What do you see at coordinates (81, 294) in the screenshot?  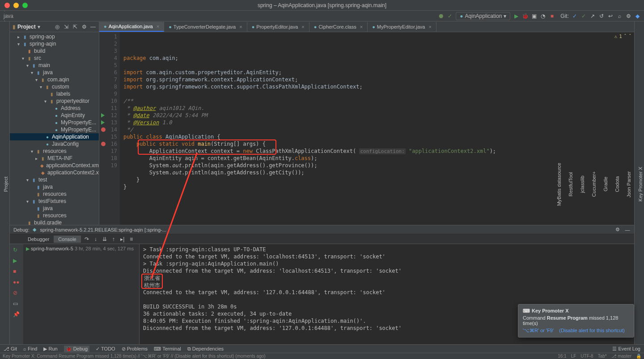 I see `frames-panel: ▶ spring-framework-5 3 hr, 28 min, 4 sec…` at bounding box center [81, 294].